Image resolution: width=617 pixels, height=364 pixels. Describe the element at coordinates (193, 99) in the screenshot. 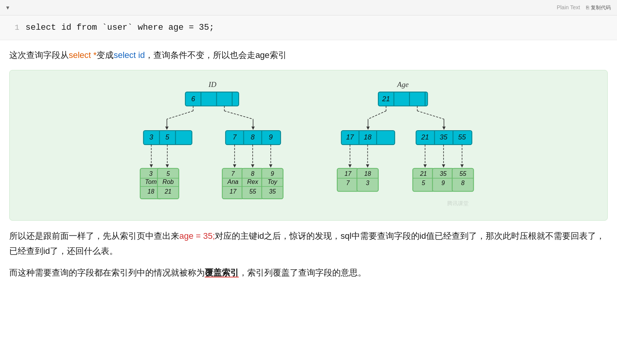

I see `svg-text: 6` at that location.